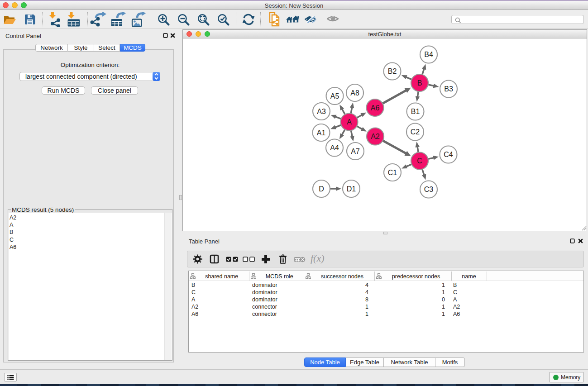 This screenshot has width=588, height=386. I want to click on svg-text: C, so click(420, 161).